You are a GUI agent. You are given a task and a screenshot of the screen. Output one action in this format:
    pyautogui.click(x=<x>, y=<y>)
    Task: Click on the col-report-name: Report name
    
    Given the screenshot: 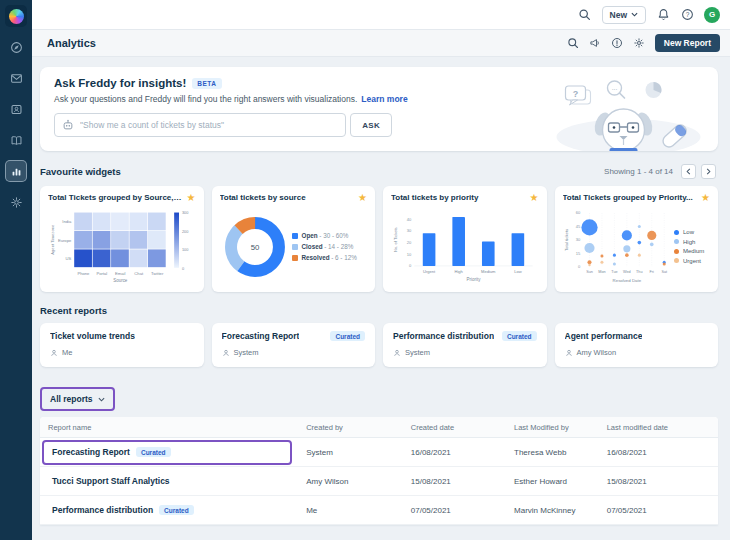 What is the action you would take?
    pyautogui.click(x=177, y=428)
    